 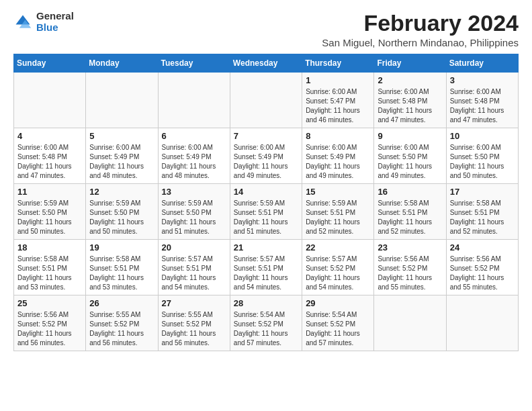 What do you see at coordinates (266, 304) in the screenshot?
I see `cell-day-number: 28` at bounding box center [266, 304].